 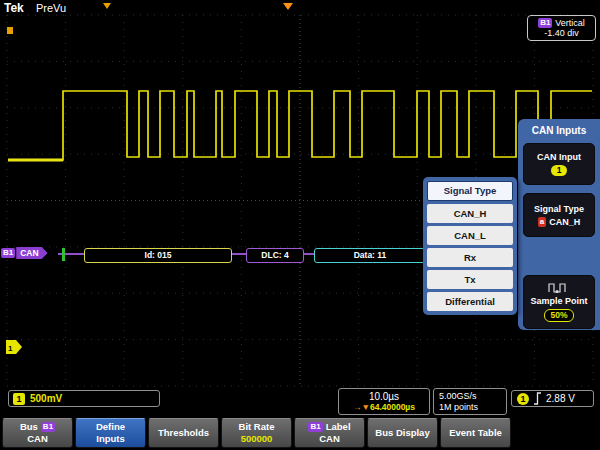 What do you see at coordinates (330, 433) in the screenshot?
I see `menu-label-button: B1 Label CAN` at bounding box center [330, 433].